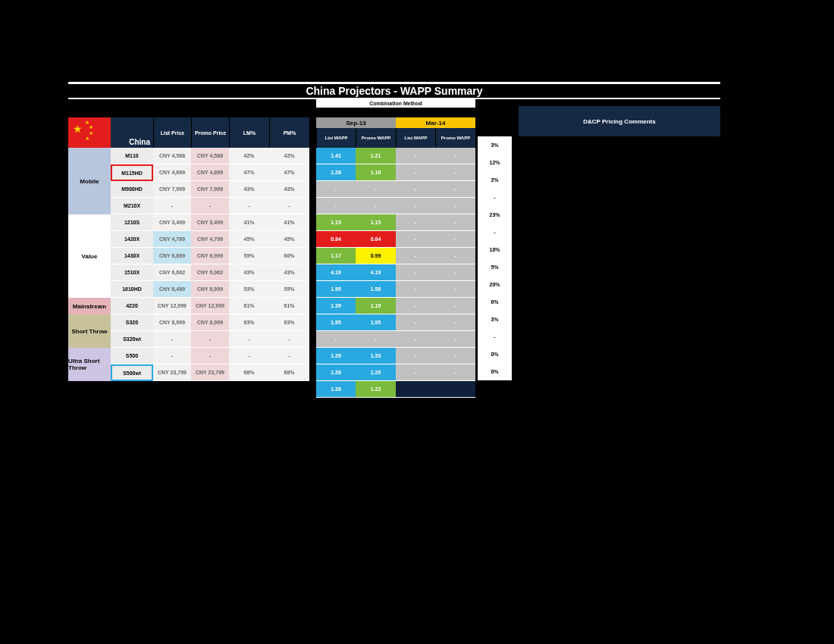 The width and height of the screenshot is (834, 644). I want to click on promo-price-cell: CNY 6,062, so click(210, 273).